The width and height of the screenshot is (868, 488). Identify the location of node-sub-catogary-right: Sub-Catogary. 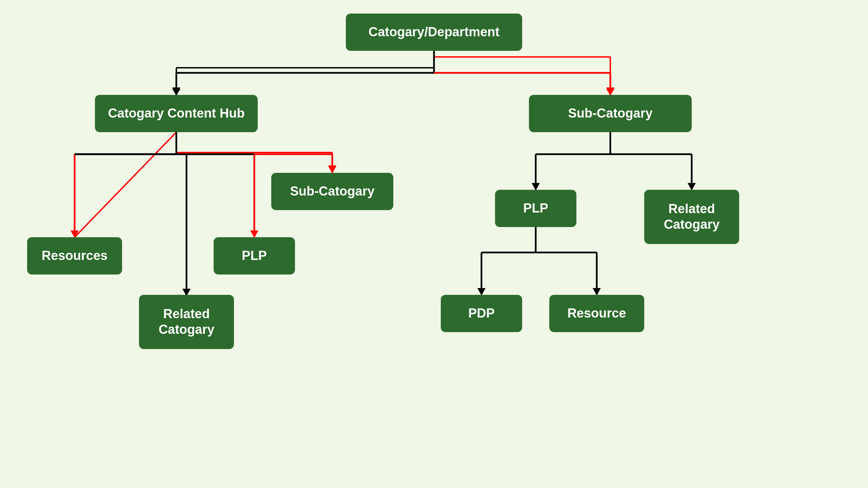
(610, 114).